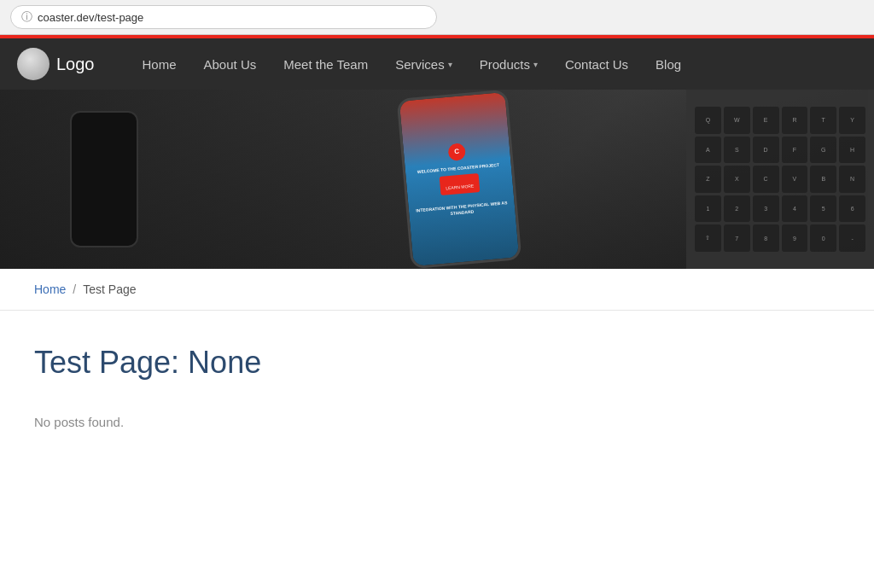  What do you see at coordinates (509, 64) in the screenshot?
I see `nav-item-products: Products ▾` at bounding box center [509, 64].